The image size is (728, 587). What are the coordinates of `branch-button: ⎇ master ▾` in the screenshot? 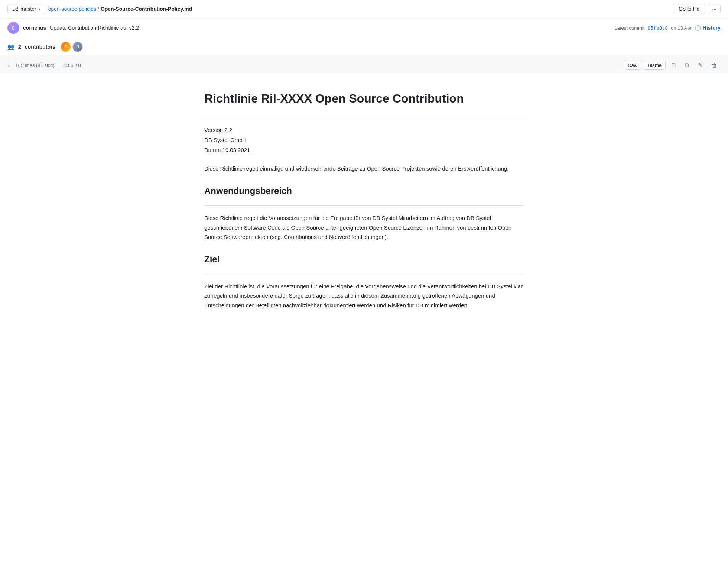 It's located at (26, 9).